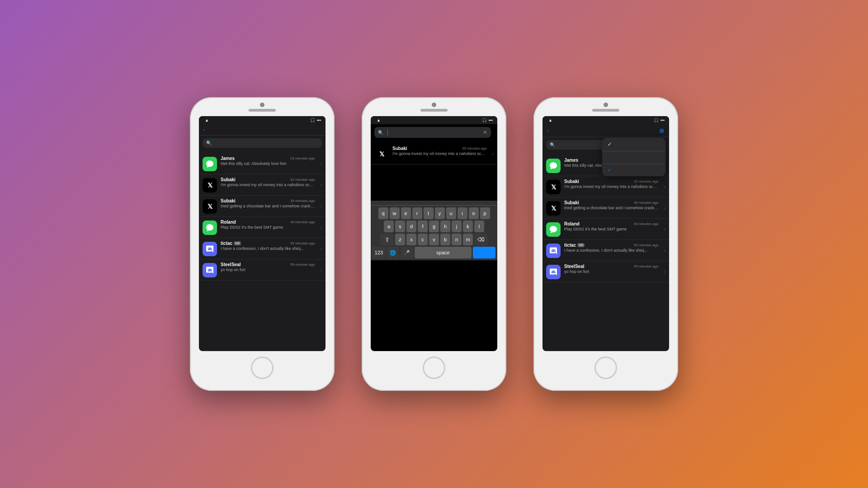 The image size is (868, 488). What do you see at coordinates (383, 213) in the screenshot?
I see `key-q: q` at bounding box center [383, 213].